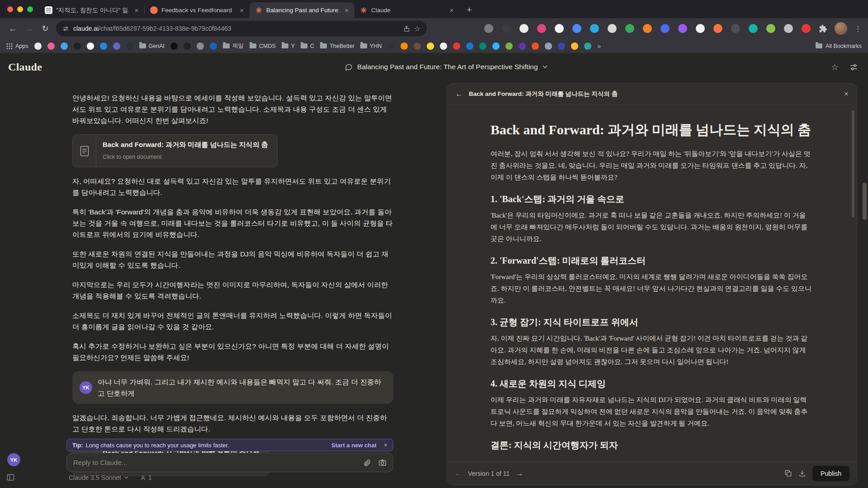 The image size is (868, 488). I want to click on browser-tab-2: Feedback vs Feedforward ×, so click(197, 10).